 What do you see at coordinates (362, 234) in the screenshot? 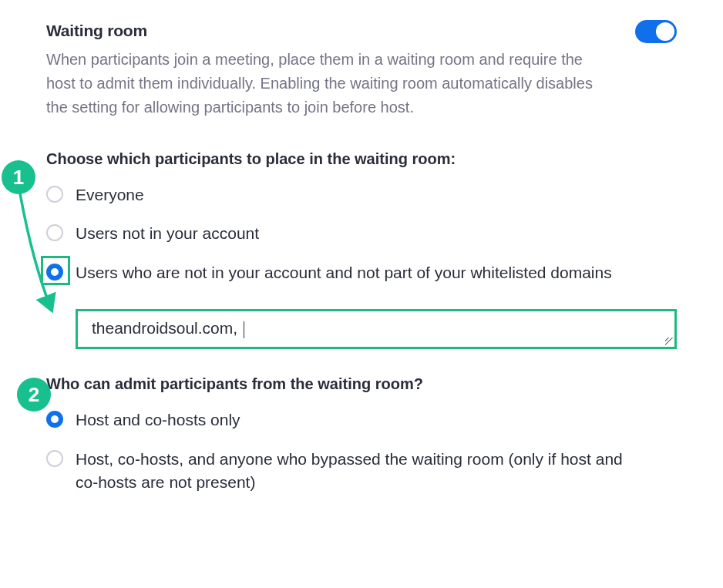
I see `radio-not-in-account: Users not in your account` at bounding box center [362, 234].